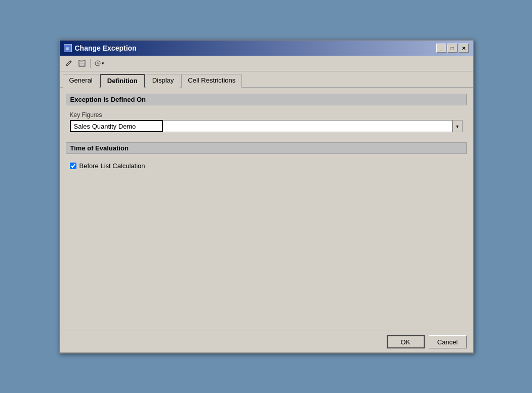 The height and width of the screenshot is (393, 532). I want to click on section-header-time: Time of Evaluation, so click(266, 148).